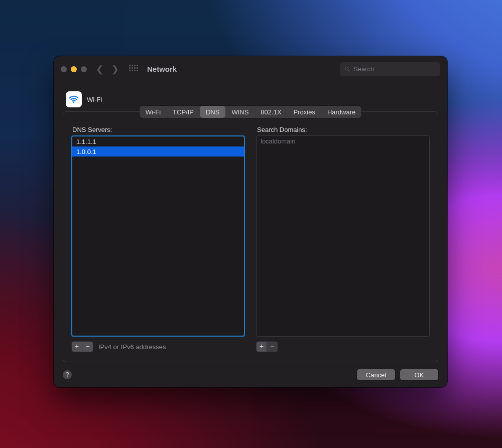 This screenshot has height=448, width=502. Describe the element at coordinates (251, 112) in the screenshot. I see `tab-bar: Wi-FiTCP/IPDNSWINS802.1XProxiesHardware` at that location.